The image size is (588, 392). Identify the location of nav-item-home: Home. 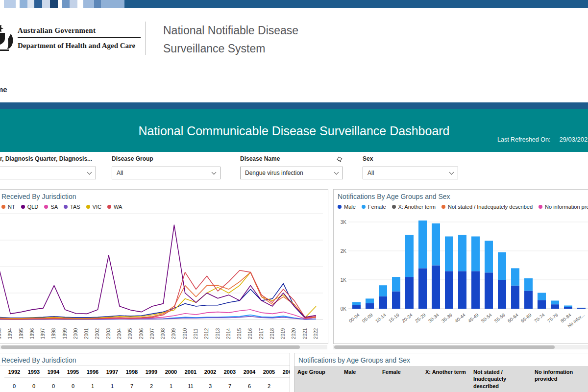
(5, 91).